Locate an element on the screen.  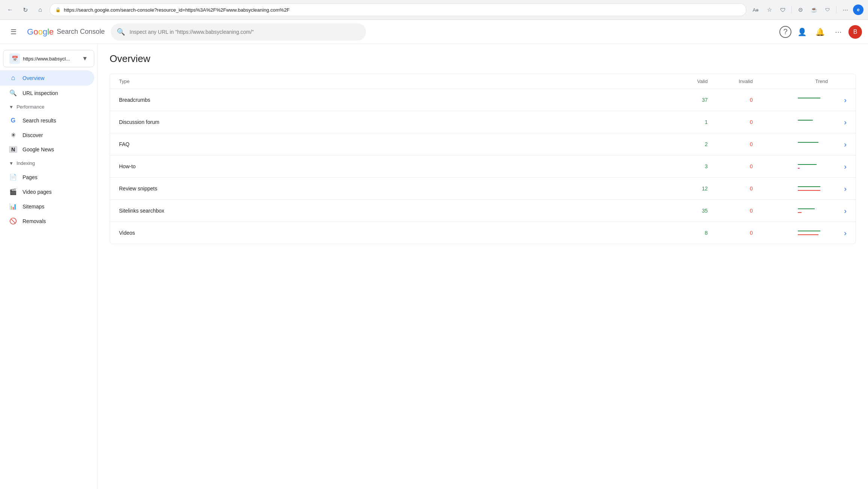
read-aloud-button: A⎈ is located at coordinates (756, 10).